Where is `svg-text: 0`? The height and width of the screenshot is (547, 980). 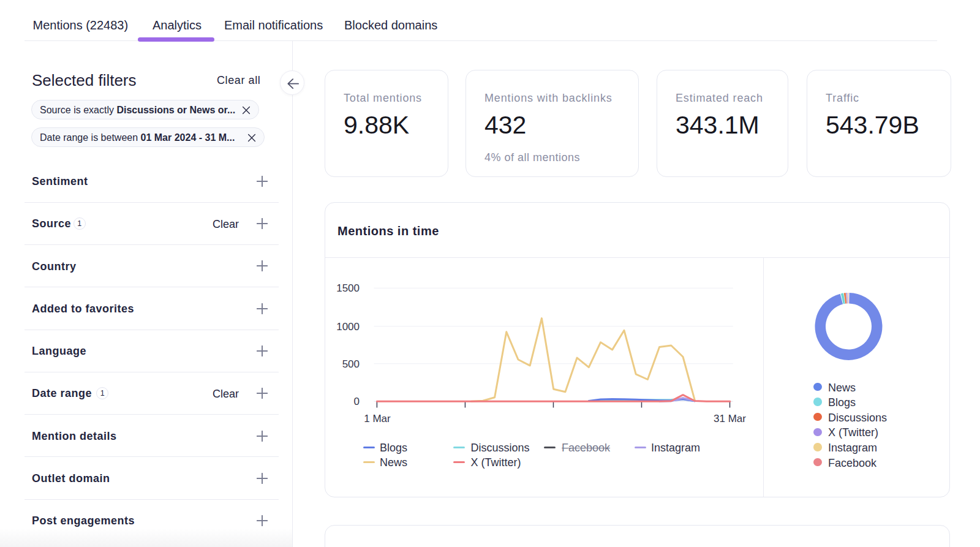 svg-text: 0 is located at coordinates (356, 402).